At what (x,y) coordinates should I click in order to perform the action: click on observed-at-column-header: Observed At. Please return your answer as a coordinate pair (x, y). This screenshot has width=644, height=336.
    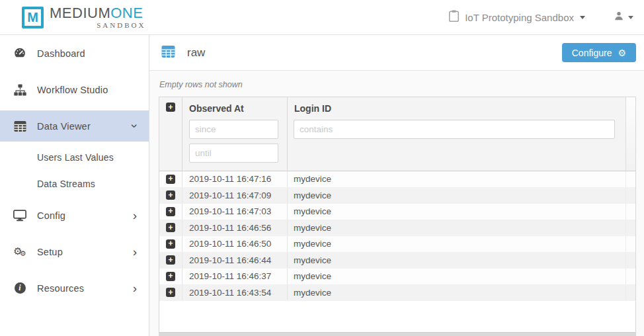
    Looking at the image, I should click on (235, 134).